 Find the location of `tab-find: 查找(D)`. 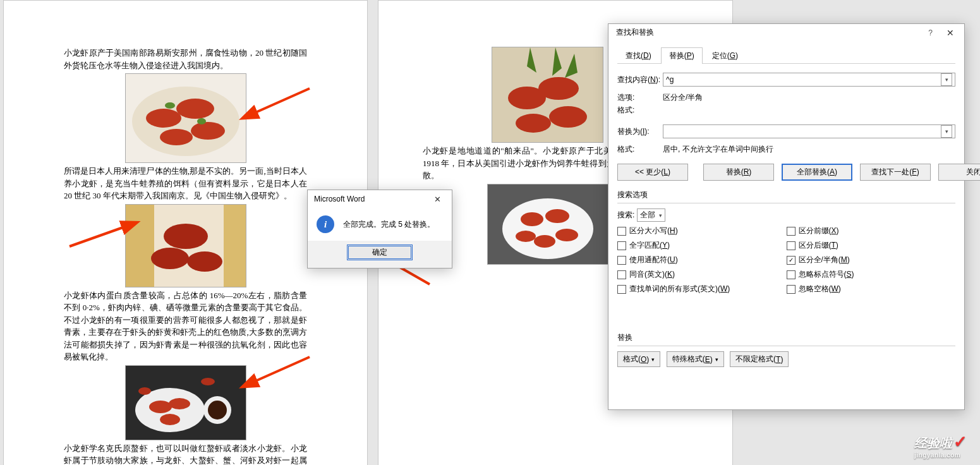

tab-find: 查找(D) is located at coordinates (638, 56).